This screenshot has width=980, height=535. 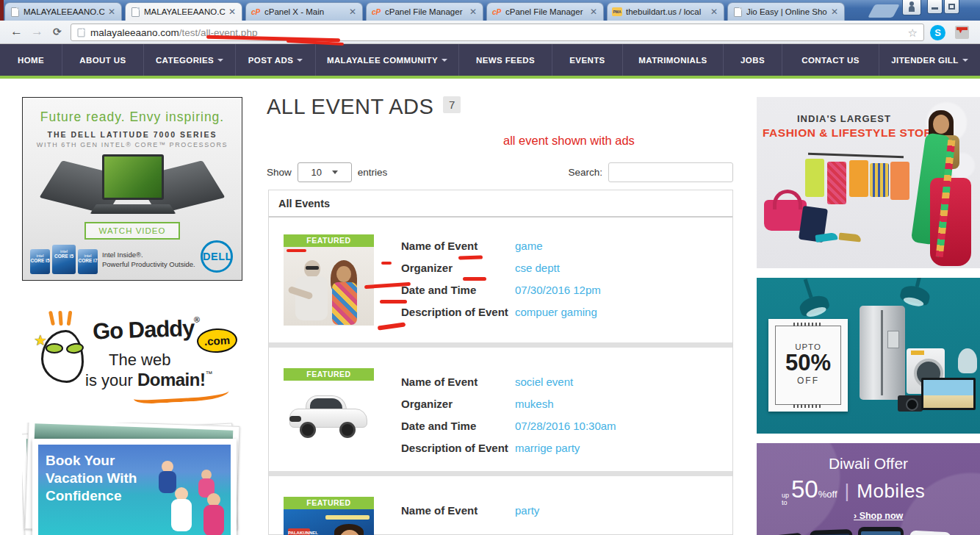 What do you see at coordinates (786, 12) in the screenshot?
I see `tab-jio-easy: Jio Easy | Online Sho ✕` at bounding box center [786, 12].